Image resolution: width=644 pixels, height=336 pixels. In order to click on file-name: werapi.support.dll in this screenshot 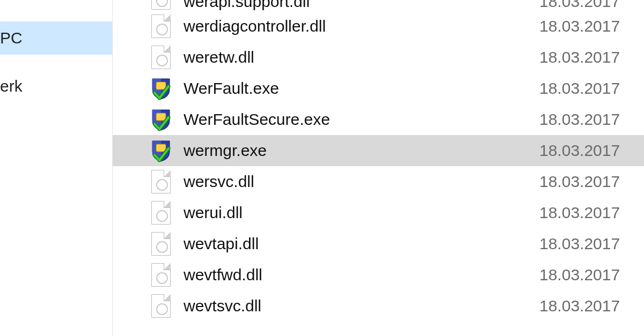, I will do `click(362, 5)`.